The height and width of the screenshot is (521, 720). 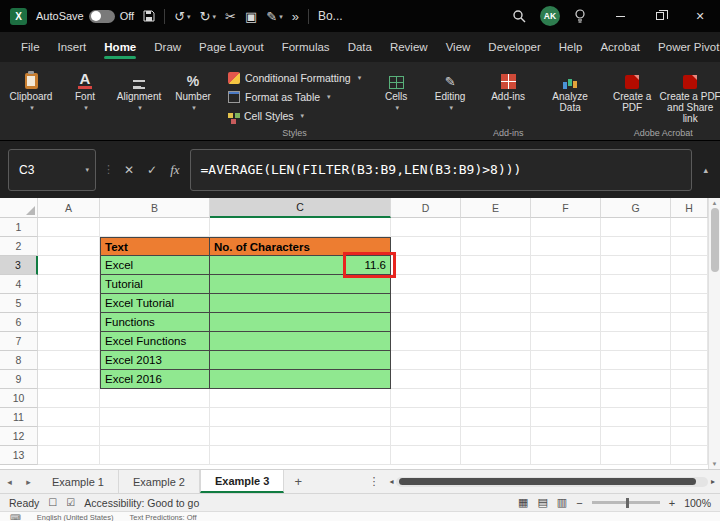 I want to click on column-header-B: B, so click(x=155, y=208).